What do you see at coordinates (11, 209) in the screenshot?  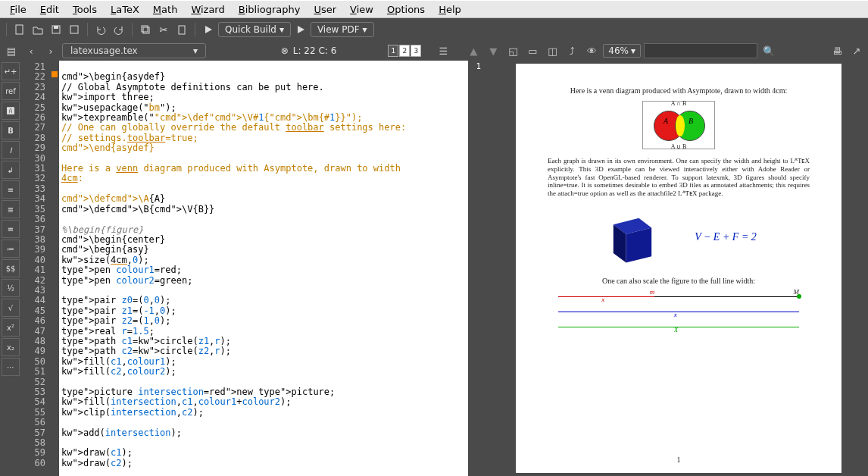 I see `item-center-button: ≣` at bounding box center [11, 209].